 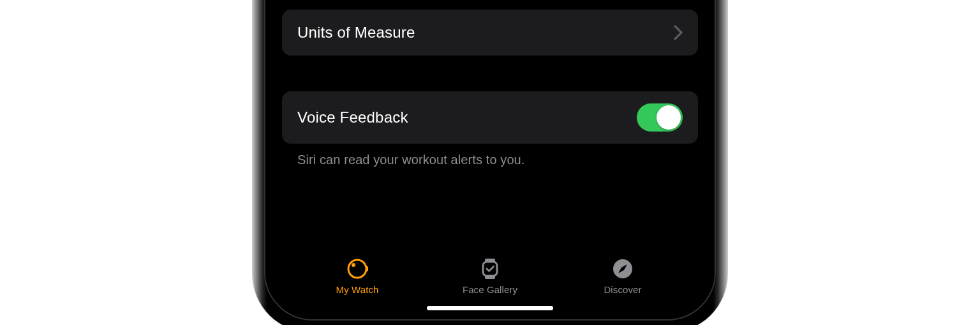 What do you see at coordinates (623, 269) in the screenshot?
I see `compass-icon` at bounding box center [623, 269].